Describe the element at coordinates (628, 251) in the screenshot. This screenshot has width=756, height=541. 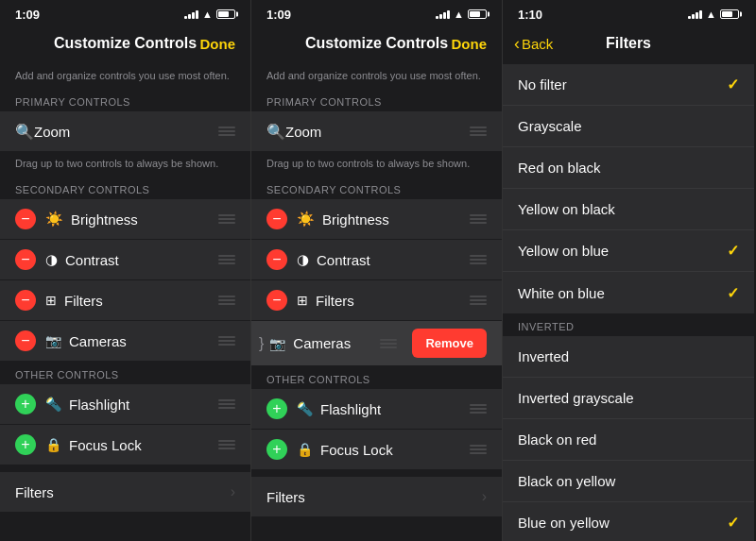
I see `filter-row-yellow-on-blue: Yellow on blue ✓` at that location.